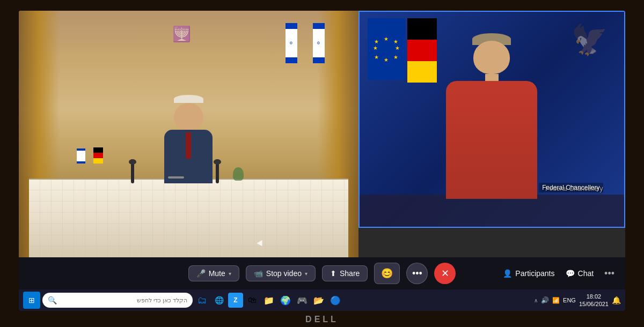  I want to click on chat-button: 💬 Chat, so click(580, 273).